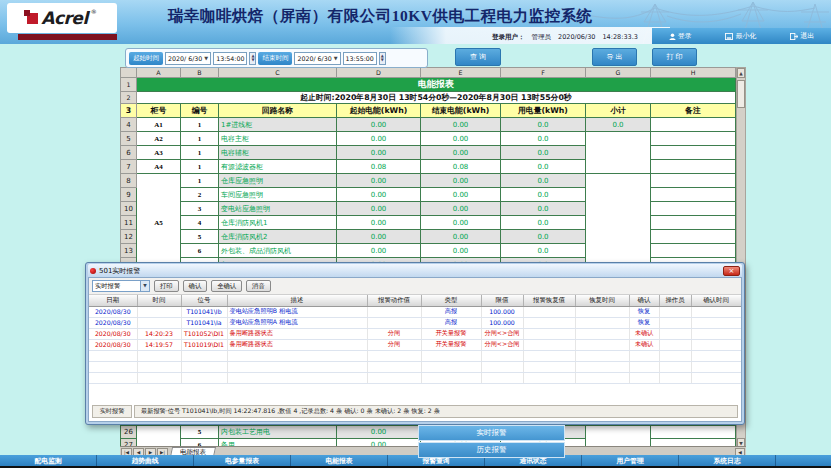 This screenshot has height=468, width=831. Describe the element at coordinates (188, 58) in the screenshot. I see `start-date-field: 2020/ 6/30▼` at that location.